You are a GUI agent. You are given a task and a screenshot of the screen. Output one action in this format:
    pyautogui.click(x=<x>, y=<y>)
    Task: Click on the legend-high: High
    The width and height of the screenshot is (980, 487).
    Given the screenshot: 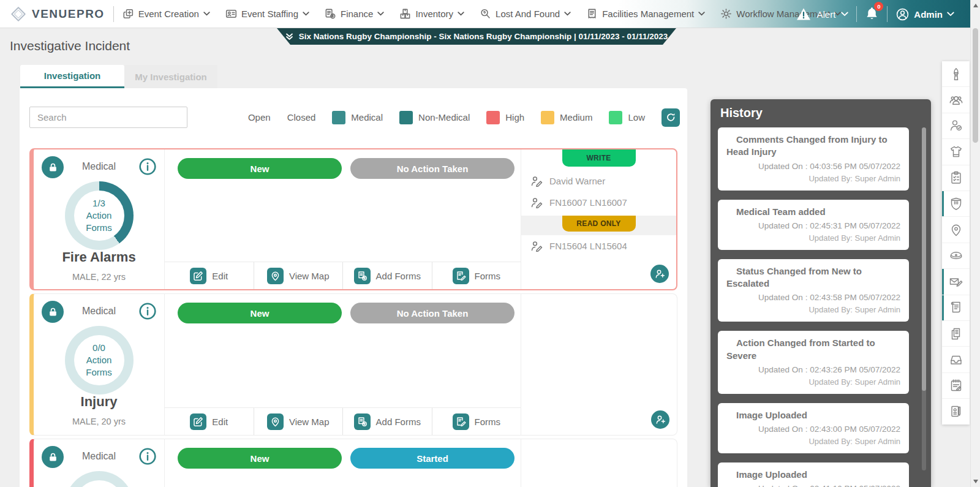 What is the action you would take?
    pyautogui.click(x=505, y=118)
    